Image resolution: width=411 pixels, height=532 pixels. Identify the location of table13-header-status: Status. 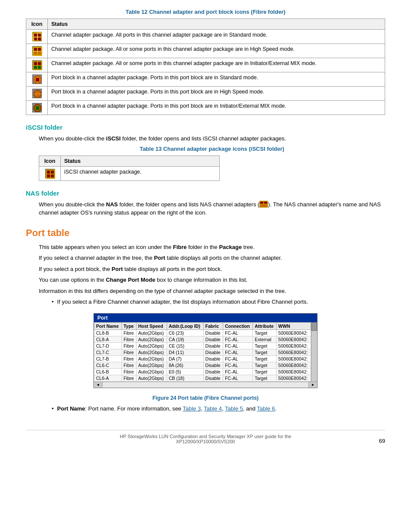
(140, 161).